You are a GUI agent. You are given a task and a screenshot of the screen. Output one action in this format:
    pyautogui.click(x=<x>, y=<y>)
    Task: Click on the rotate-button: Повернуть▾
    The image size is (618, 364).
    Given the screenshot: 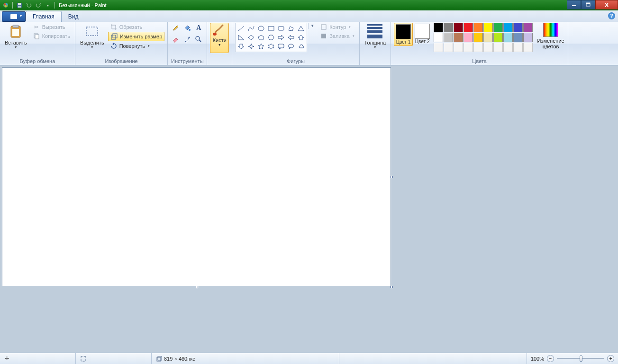 What is the action you would take?
    pyautogui.click(x=136, y=46)
    